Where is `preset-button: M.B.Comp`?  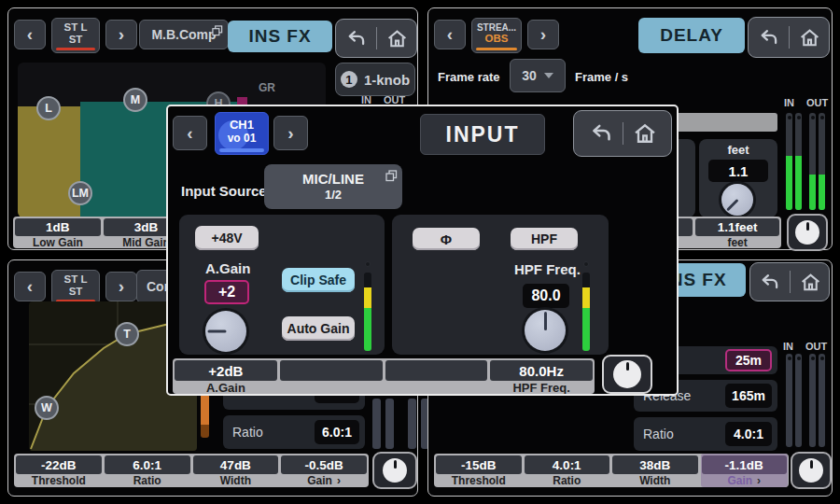
preset-button: M.B.Comp is located at coordinates (184, 35).